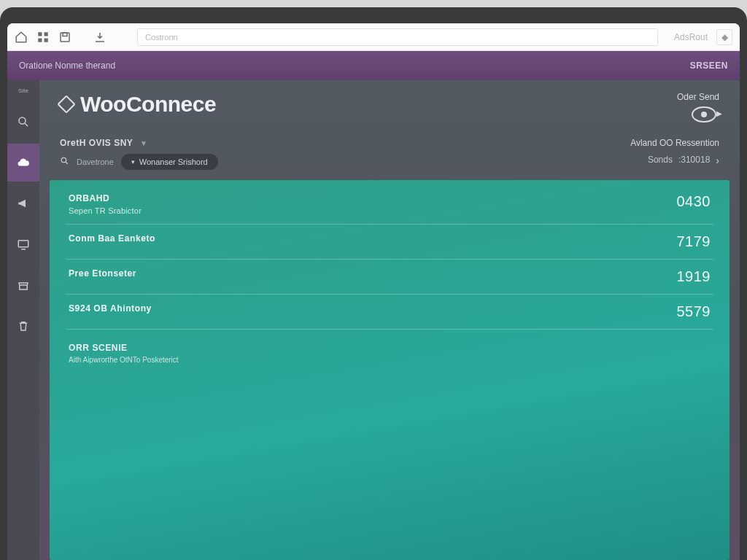  Describe the element at coordinates (148, 104) in the screenshot. I see `brand-title: WooConnece` at that location.